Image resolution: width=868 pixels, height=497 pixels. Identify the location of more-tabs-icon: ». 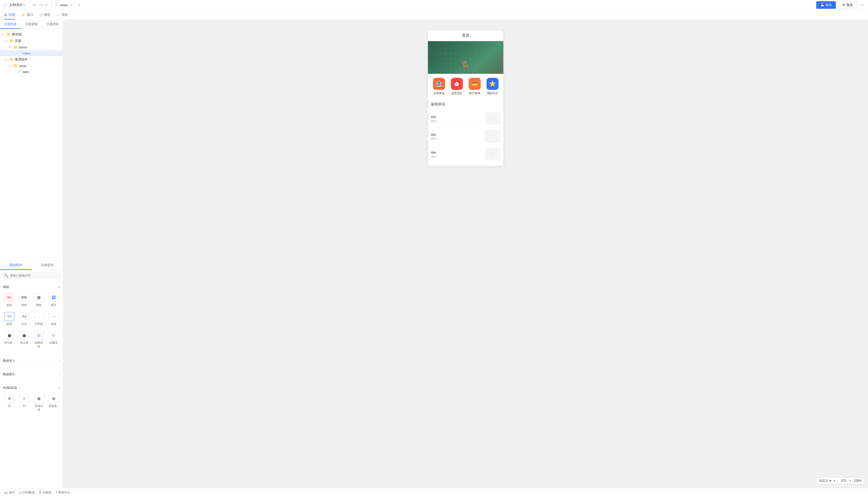
(79, 5).